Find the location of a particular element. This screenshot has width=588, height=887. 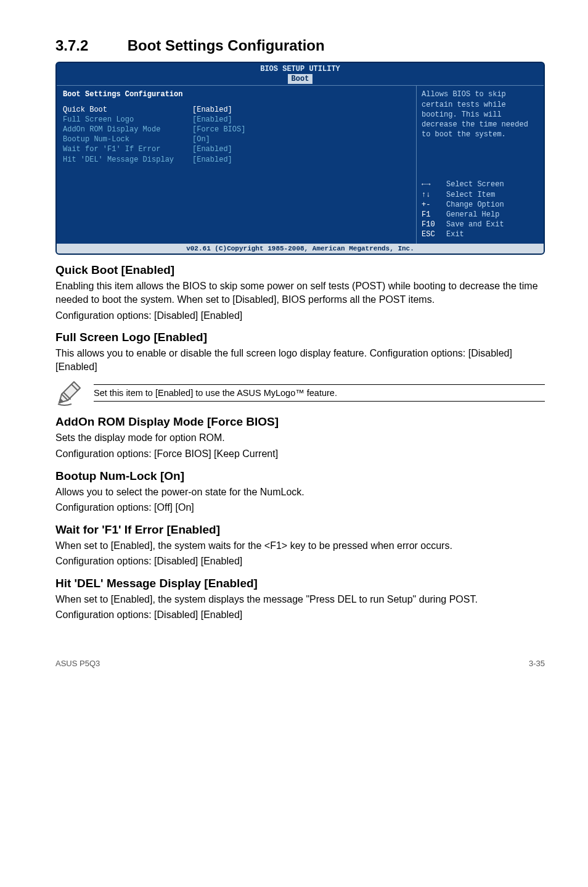

bios-key: +- is located at coordinates (434, 205).